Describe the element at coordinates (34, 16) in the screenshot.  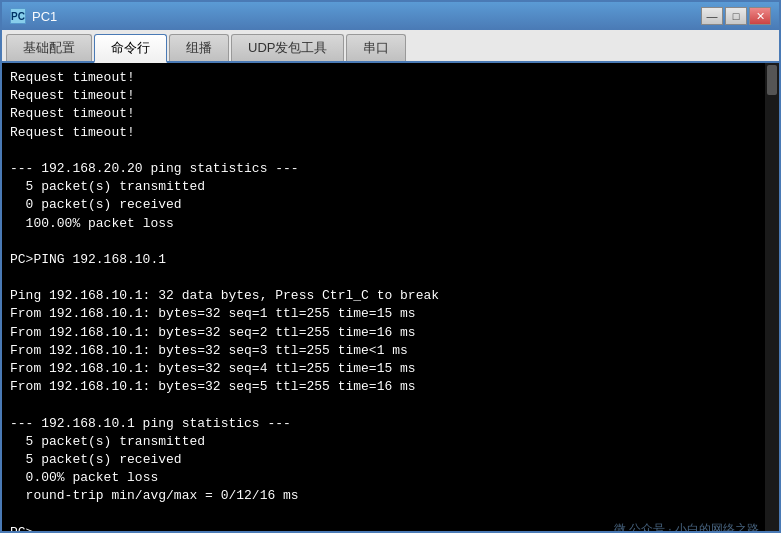
I see `title-bar-left: PC PC1` at that location.